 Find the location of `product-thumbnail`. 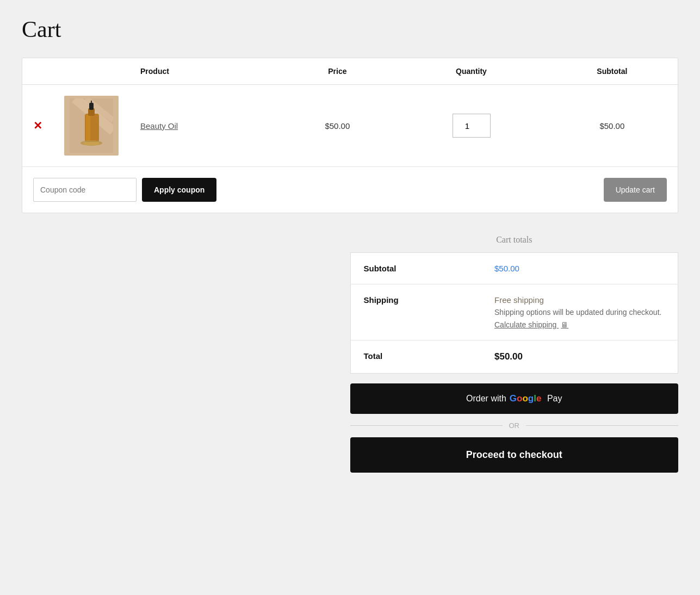

product-thumbnail is located at coordinates (91, 126).